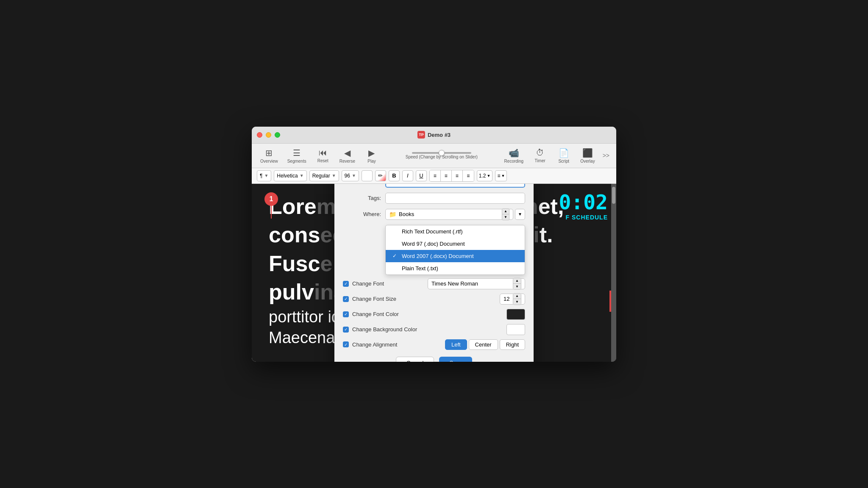 The image size is (868, 488). Describe the element at coordinates (269, 135) in the screenshot. I see `minimize-button` at that location.